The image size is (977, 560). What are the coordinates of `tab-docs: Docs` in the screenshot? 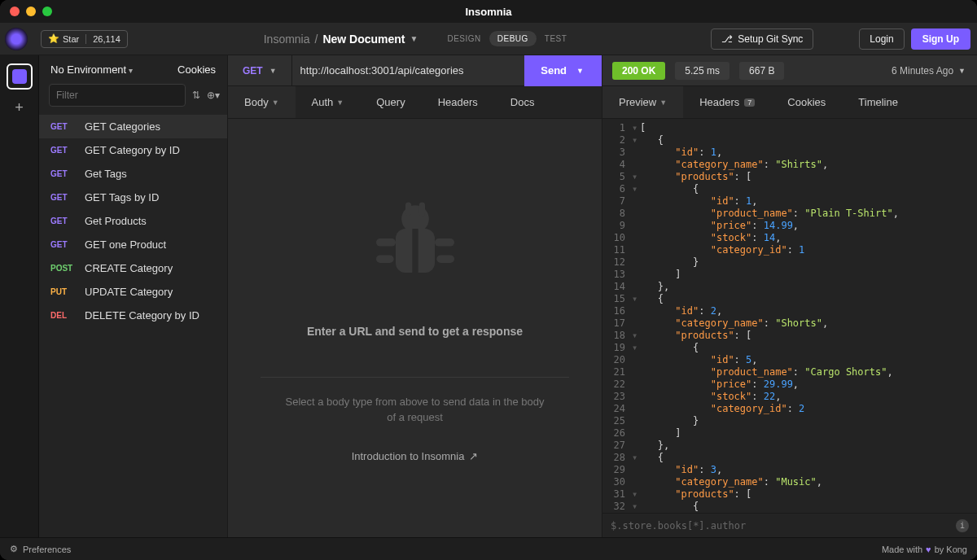 It's located at (523, 103).